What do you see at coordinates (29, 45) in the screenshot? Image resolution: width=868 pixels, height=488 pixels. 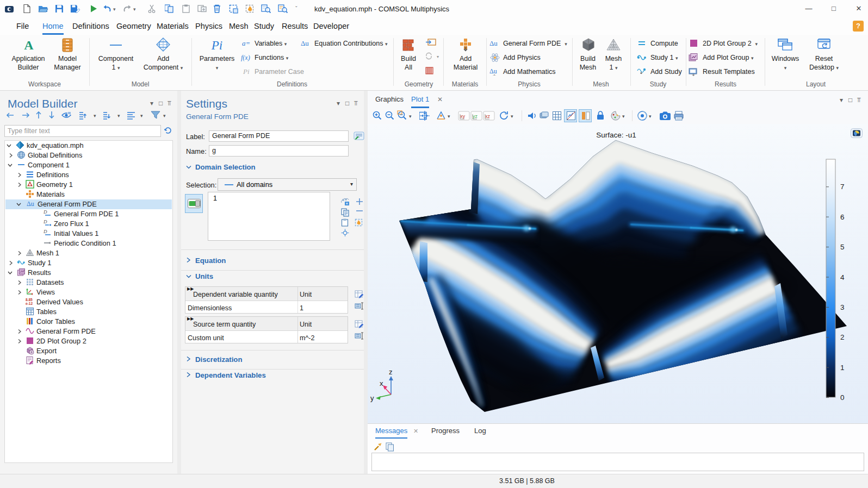 I see `svg-text: A` at bounding box center [29, 45].